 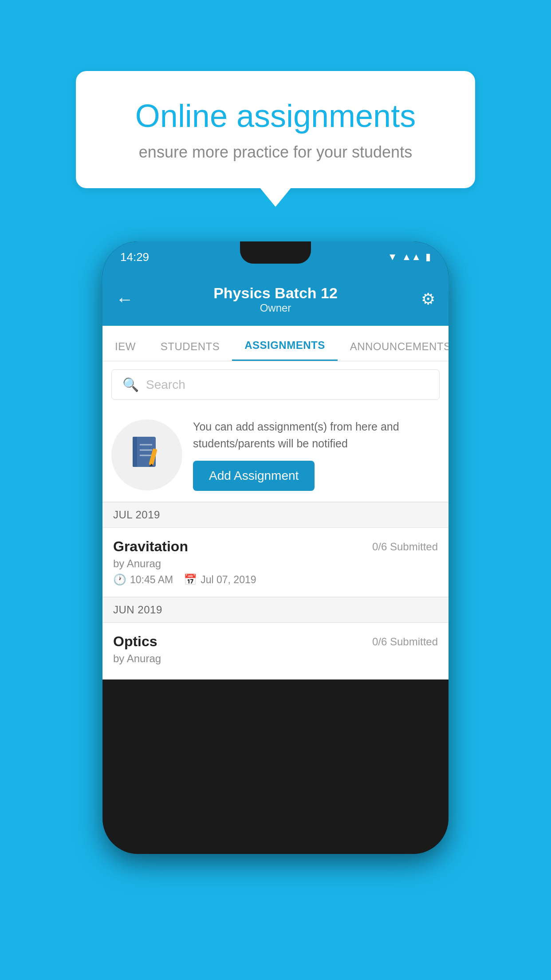 What do you see at coordinates (316, 435) in the screenshot?
I see `promo-description: You can add assignment(s) from here and …` at bounding box center [316, 435].